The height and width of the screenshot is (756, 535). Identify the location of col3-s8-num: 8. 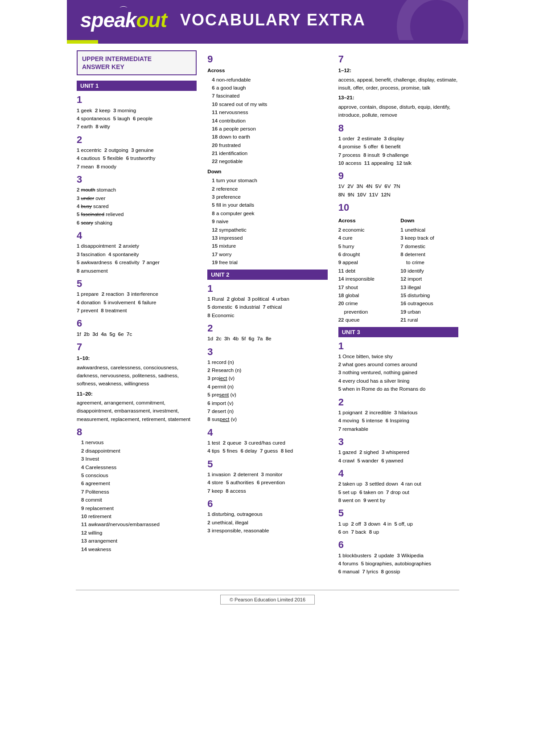
(399, 128).